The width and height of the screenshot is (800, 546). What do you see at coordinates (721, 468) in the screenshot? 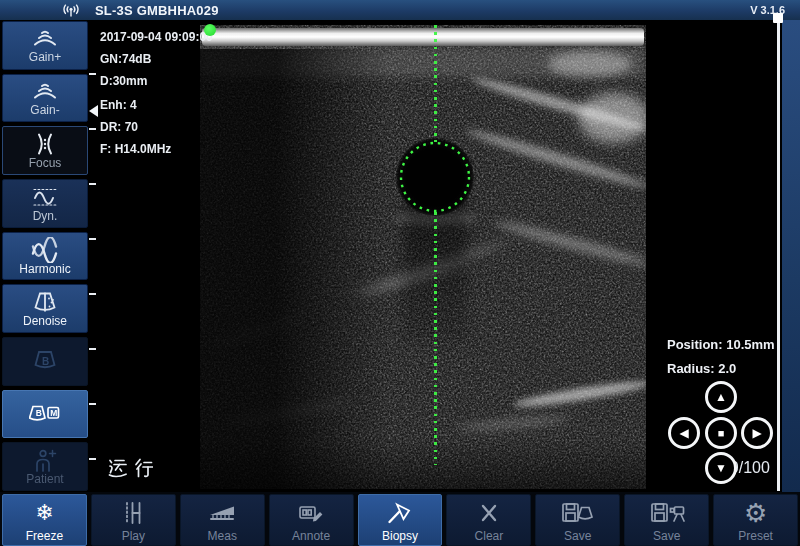
I see `arrow-down-icon: ▼` at bounding box center [721, 468].